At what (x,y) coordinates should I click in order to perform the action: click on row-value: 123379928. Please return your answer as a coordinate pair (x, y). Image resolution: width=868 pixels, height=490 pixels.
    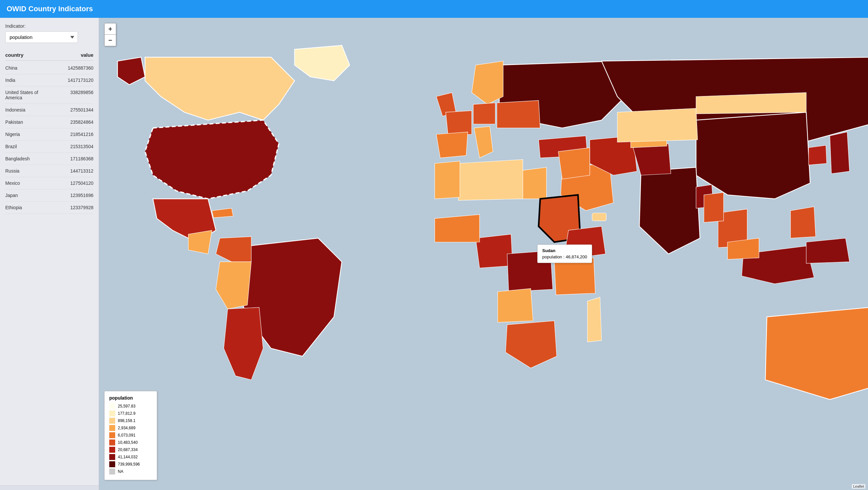
    Looking at the image, I should click on (73, 207).